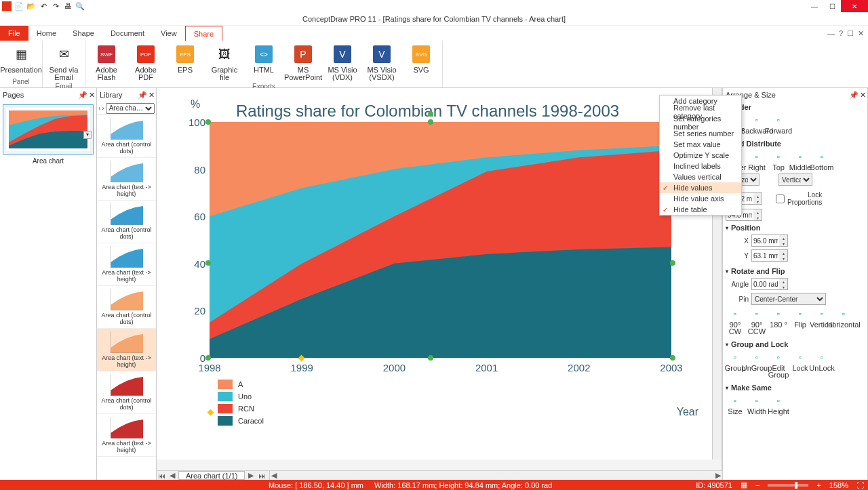 This screenshot has height=490, width=868. What do you see at coordinates (778, 365) in the screenshot?
I see `arrange-button: ▫Edit Group` at bounding box center [778, 365].